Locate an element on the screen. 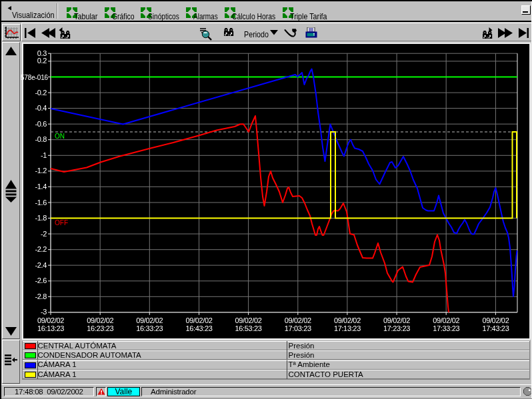 Image resolution: width=532 pixels, height=399 pixels. svg-text: 17:33:23 is located at coordinates (446, 328).